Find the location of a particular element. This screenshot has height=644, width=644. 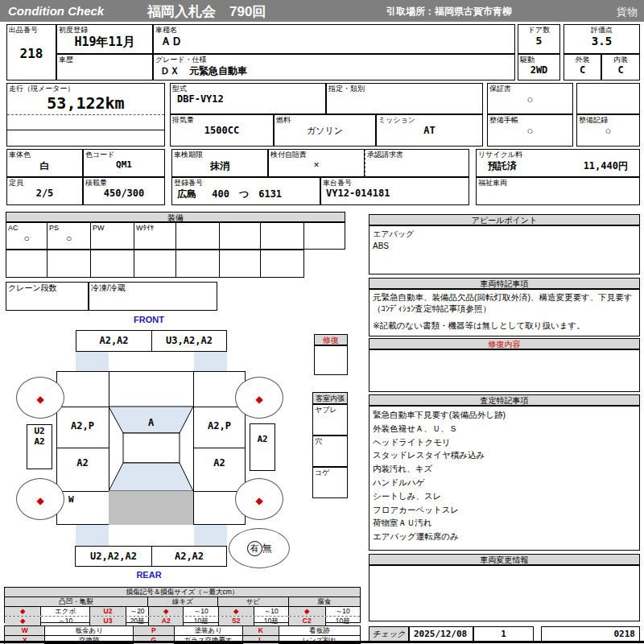

body-color-cell: 車体色 白 is located at coordinates (45, 163).